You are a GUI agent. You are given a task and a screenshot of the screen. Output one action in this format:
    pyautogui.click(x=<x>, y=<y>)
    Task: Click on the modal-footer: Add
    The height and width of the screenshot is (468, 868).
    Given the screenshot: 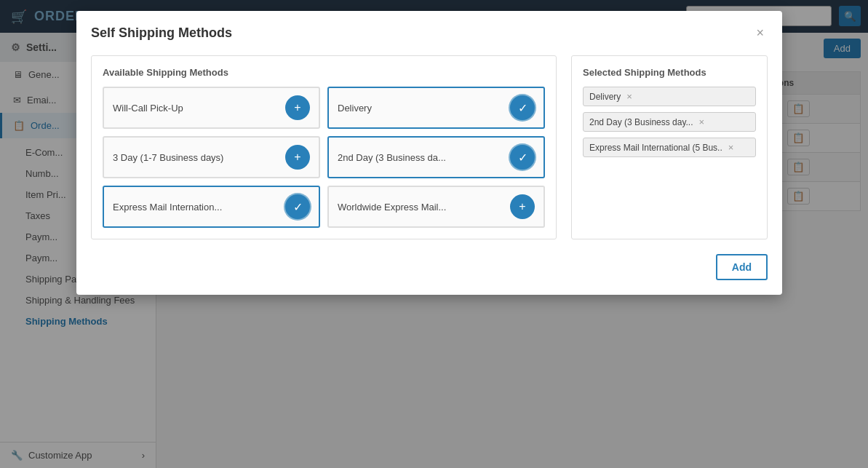 What is the action you would take?
    pyautogui.click(x=429, y=267)
    